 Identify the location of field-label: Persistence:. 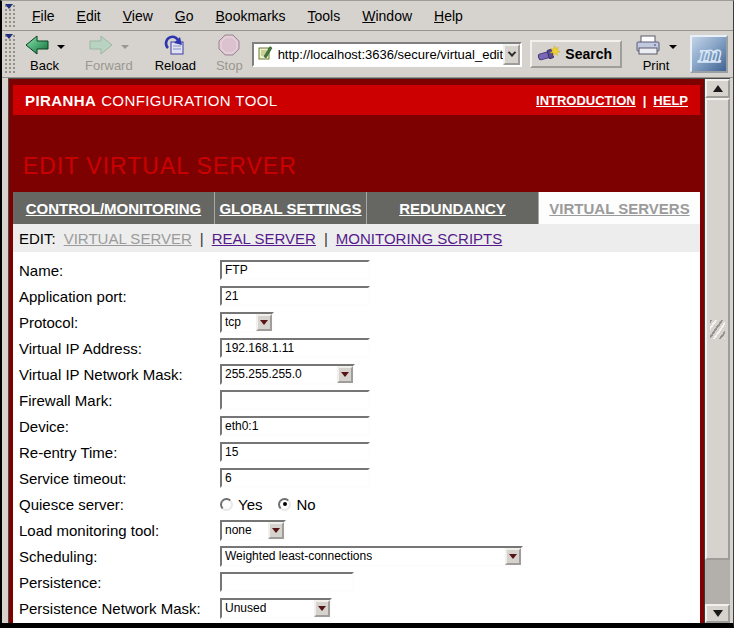
(120, 582).